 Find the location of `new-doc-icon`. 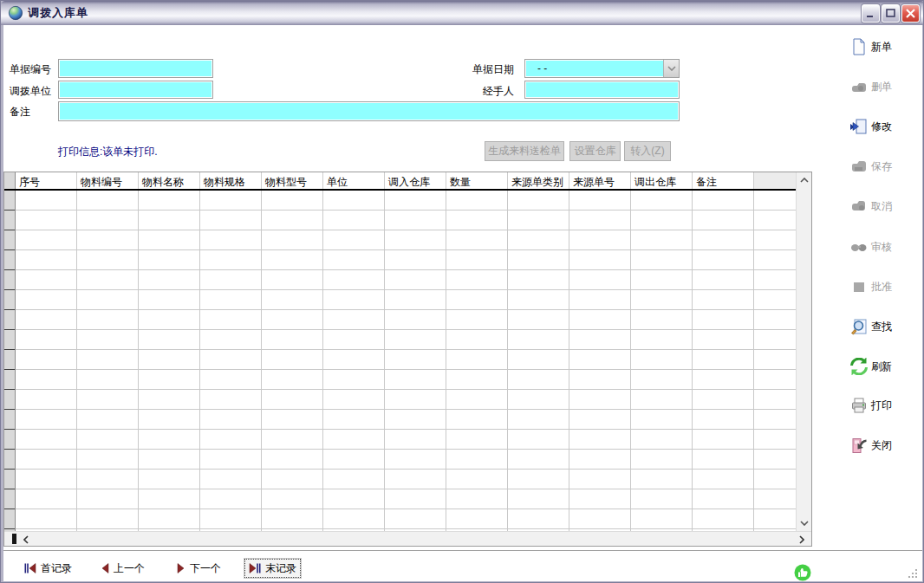

new-doc-icon is located at coordinates (859, 47).